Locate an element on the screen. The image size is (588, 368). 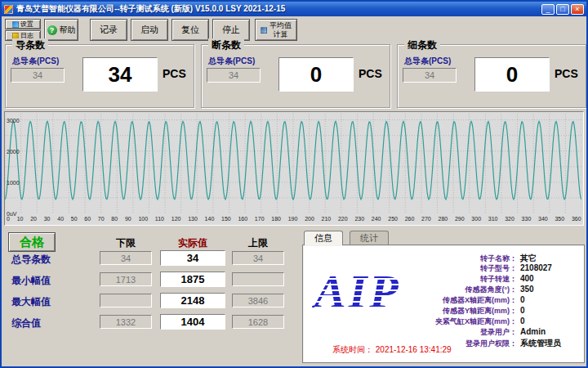
cell-actual: 2148 is located at coordinates (193, 301).